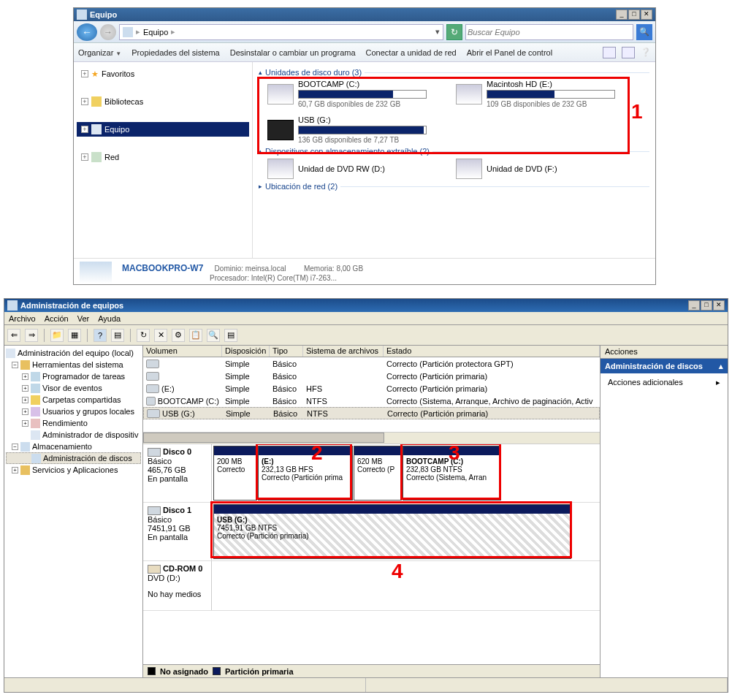 The height and width of the screenshot is (700, 732). Describe the element at coordinates (73, 411) in the screenshot. I see `tree-users-groups: +Usuarios y grupos locales` at that location.